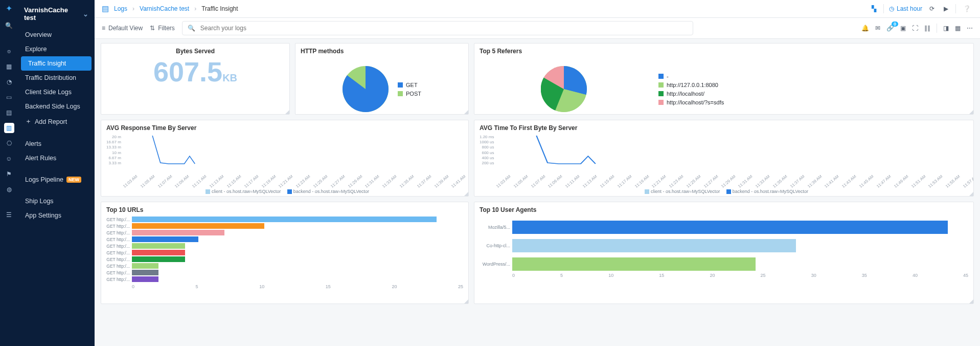 This screenshot has width=980, height=346. I want to click on nav-label: Explore, so click(36, 49).